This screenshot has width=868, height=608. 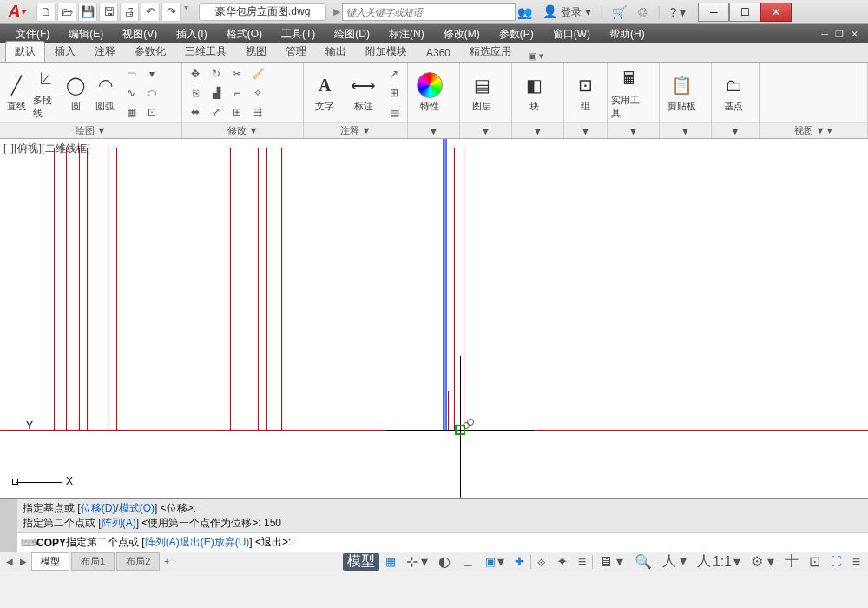 I want to click on basepoint-button: 🗀基点, so click(x=733, y=93).